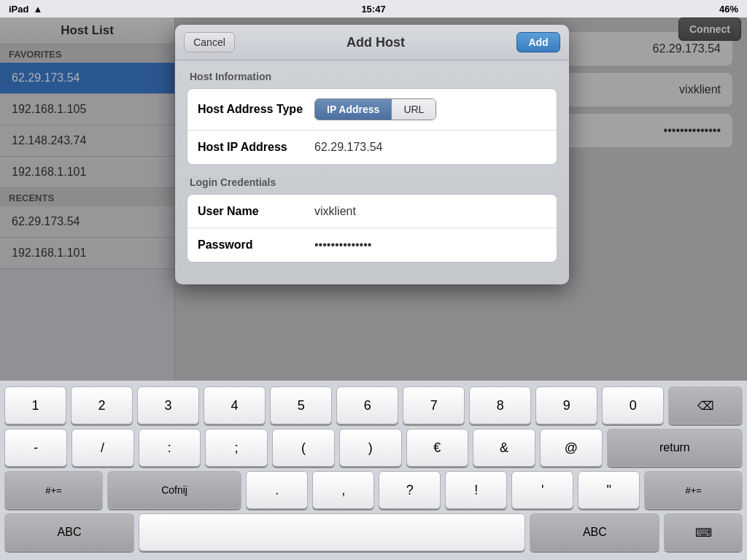 Image resolution: width=747 pixels, height=560 pixels. What do you see at coordinates (504, 448) in the screenshot?
I see `key-ampersand: &` at bounding box center [504, 448].